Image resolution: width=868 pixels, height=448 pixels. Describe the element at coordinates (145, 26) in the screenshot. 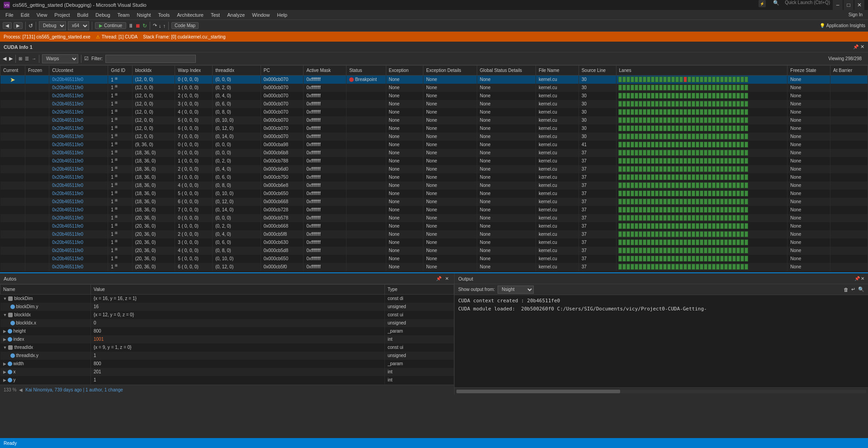

I see `restart-button: ↻` at that location.